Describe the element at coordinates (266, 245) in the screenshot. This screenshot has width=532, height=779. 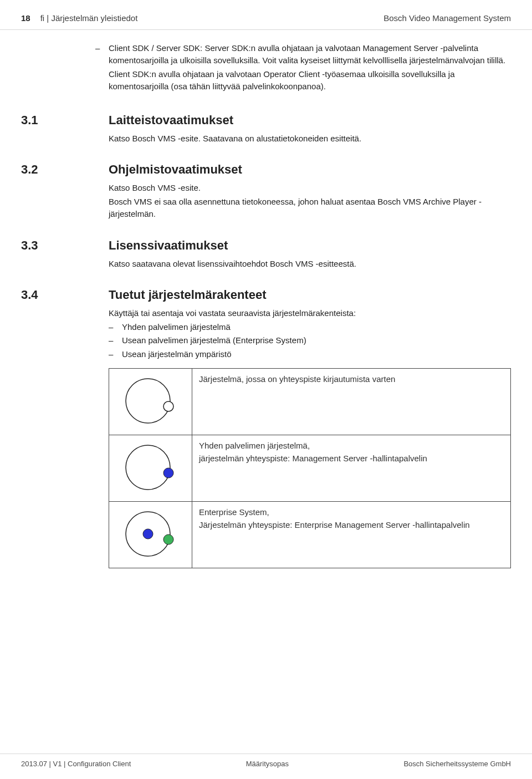
I see `section-3-3: 3.3 Lisenssivaatimukset` at that location.